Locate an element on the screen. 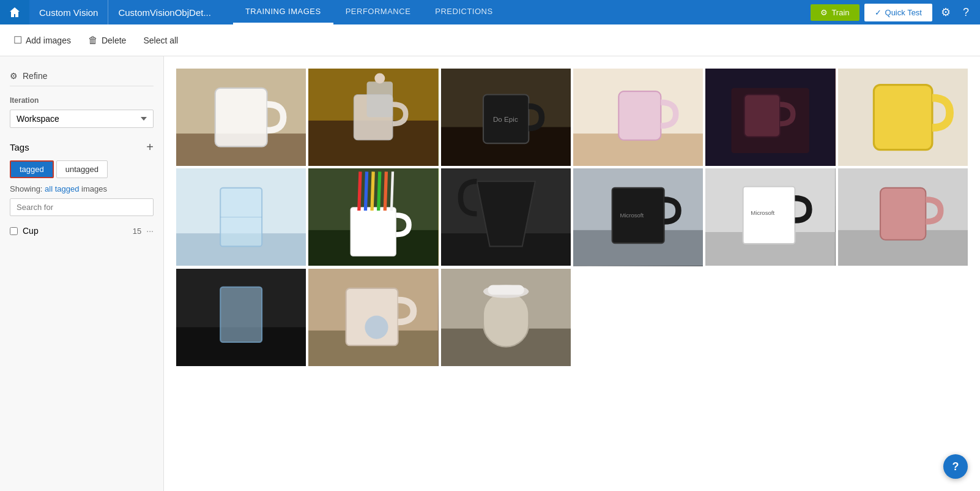 The height and width of the screenshot is (491, 980). tab-predictions: PREDICTIONS is located at coordinates (464, 12).